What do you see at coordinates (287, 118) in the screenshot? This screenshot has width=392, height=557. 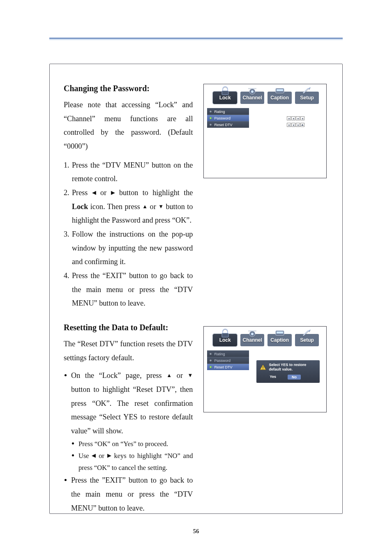 I see `osd-field-new-password: New Password x x x x` at bounding box center [287, 118].